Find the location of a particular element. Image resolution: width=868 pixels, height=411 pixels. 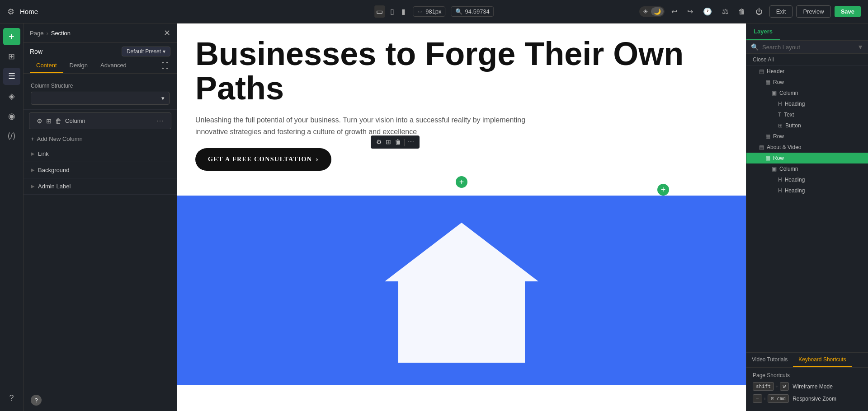

filter-icon: ▼ is located at coordinates (860, 47).